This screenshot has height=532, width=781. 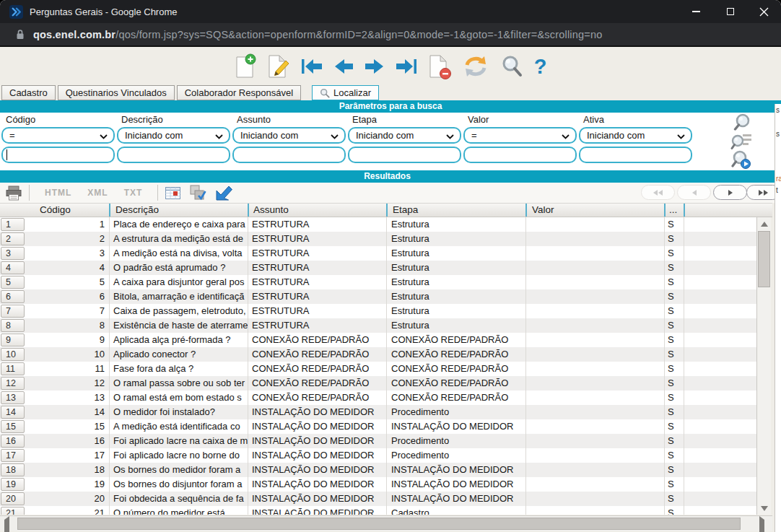 I want to click on next-page-button, so click(x=730, y=192).